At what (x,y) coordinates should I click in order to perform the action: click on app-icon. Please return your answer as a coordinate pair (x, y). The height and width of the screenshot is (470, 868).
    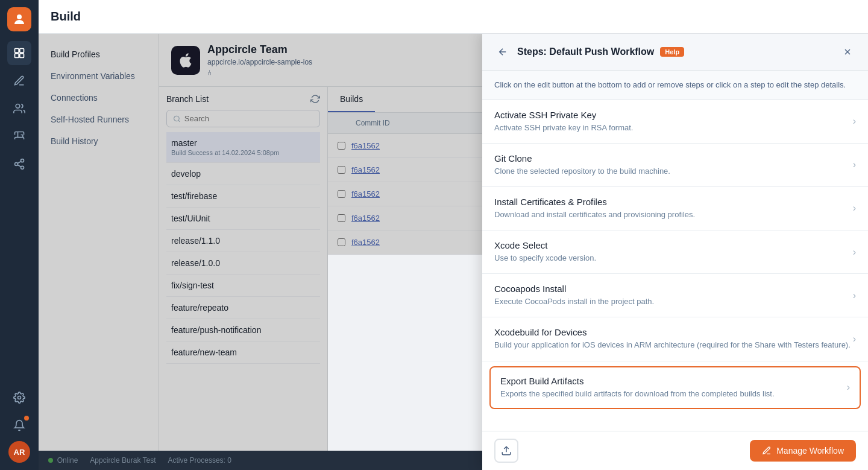
    Looking at the image, I should click on (186, 60).